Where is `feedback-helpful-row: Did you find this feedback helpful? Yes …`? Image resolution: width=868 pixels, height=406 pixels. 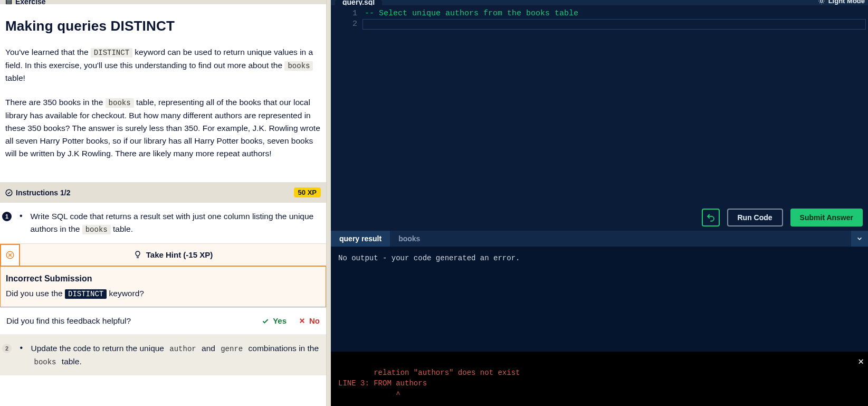
feedback-helpful-row: Did you find this feedback helpful? Yes … is located at coordinates (163, 321).